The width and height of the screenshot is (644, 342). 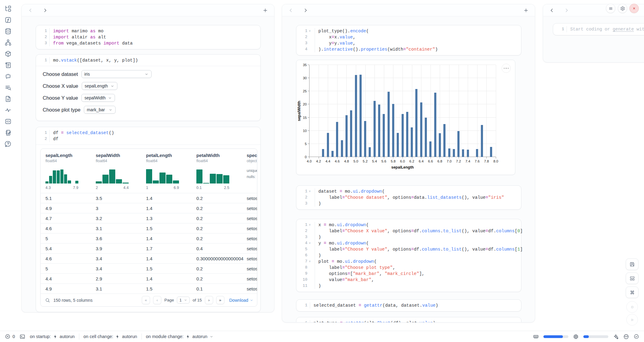 What do you see at coordinates (242, 300) in the screenshot?
I see `download-button: Download` at bounding box center [242, 300].